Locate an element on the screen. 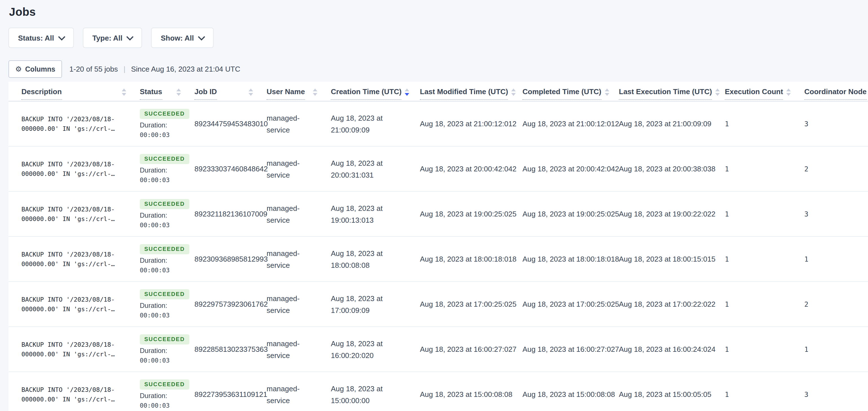  completed-time-cell: Aug 18, 2023 at 15:00:08:08 is located at coordinates (565, 392).